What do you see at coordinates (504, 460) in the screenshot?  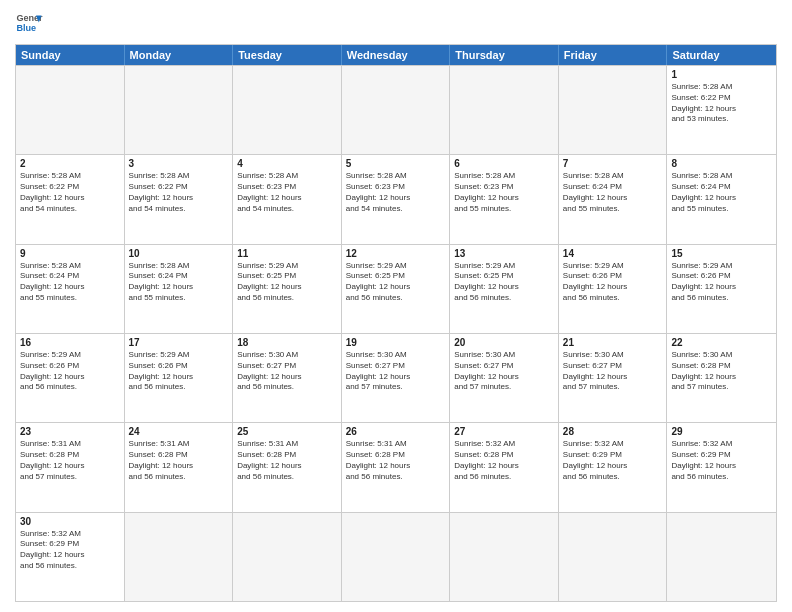 I see `day-info: Sunrise: 5:32 AM Sunset: 6:28 PM Dayligh…` at bounding box center [504, 460].